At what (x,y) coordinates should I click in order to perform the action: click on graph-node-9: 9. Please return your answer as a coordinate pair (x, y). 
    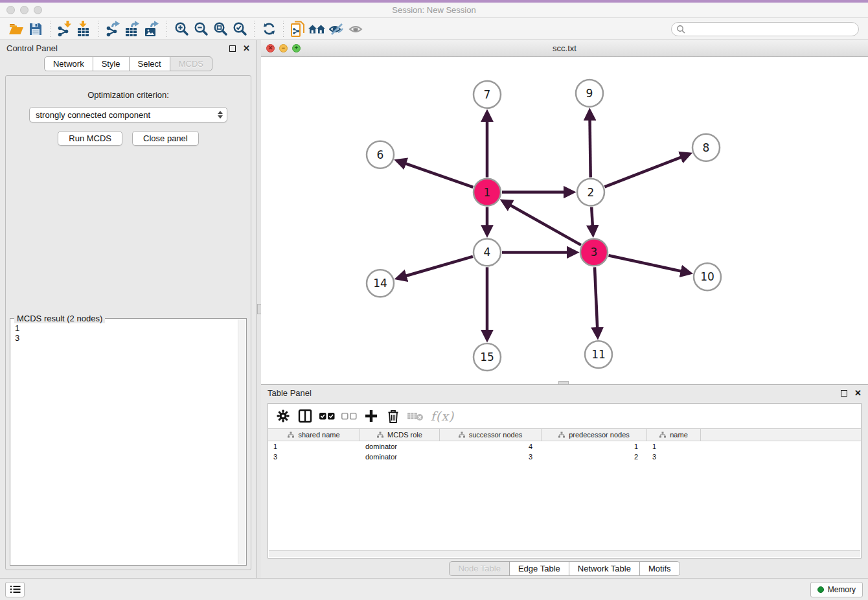
    Looking at the image, I should click on (589, 93).